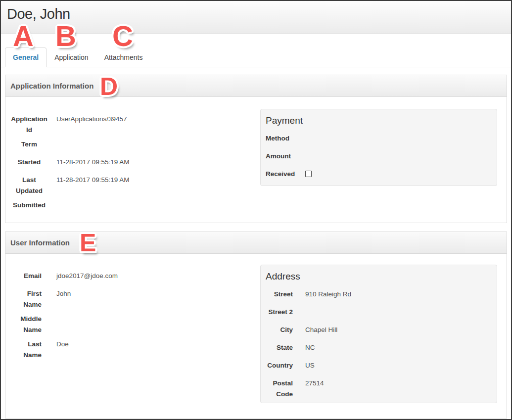 This screenshot has height=420, width=512. Describe the element at coordinates (322, 331) in the screenshot. I see `field-value: Chapel Hill` at that location.